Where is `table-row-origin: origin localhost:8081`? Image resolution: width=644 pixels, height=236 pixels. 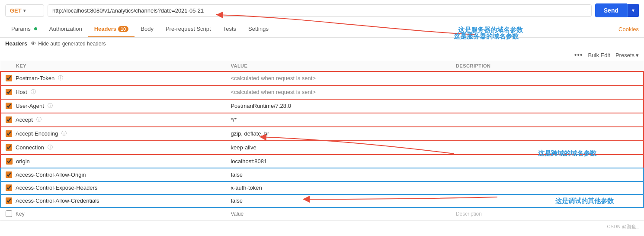
table-row-origin: origin localhost:8081 is located at coordinates (322, 161).